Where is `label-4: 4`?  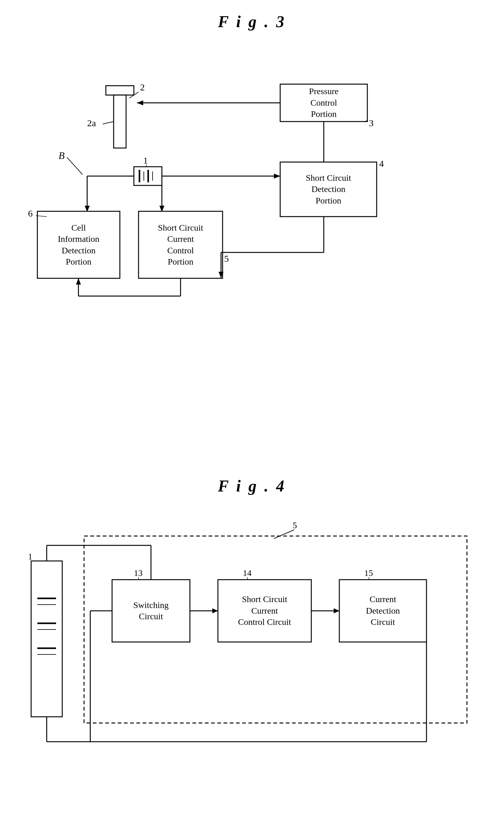
label-4: 4 is located at coordinates (382, 163).